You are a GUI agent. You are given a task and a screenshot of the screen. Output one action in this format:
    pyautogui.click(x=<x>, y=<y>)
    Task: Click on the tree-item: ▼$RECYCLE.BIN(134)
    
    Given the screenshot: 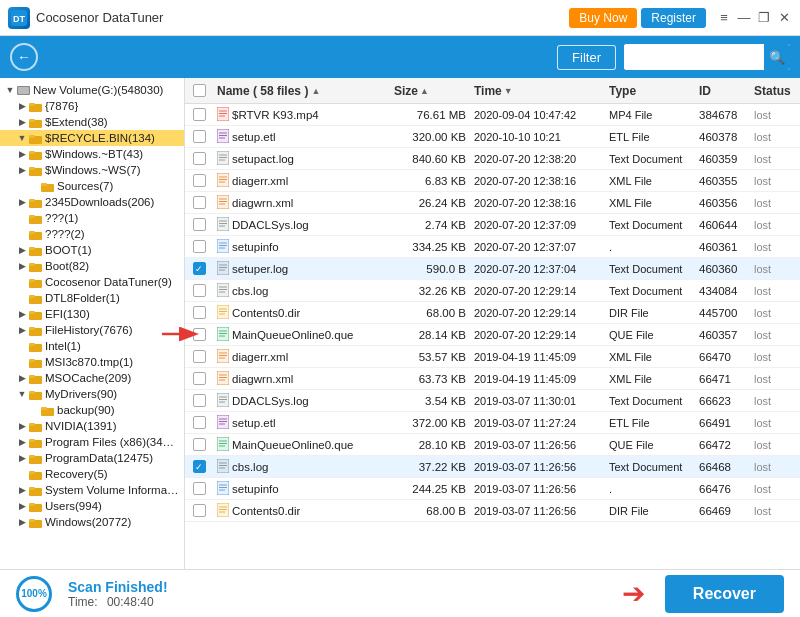 What is the action you would take?
    pyautogui.click(x=92, y=138)
    